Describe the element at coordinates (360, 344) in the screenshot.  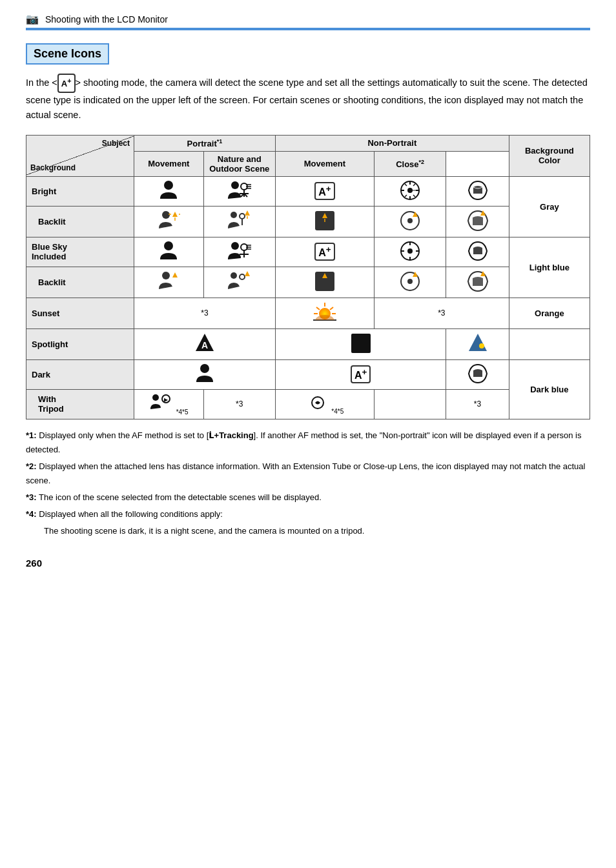
I see `spotlight-np` at that location.